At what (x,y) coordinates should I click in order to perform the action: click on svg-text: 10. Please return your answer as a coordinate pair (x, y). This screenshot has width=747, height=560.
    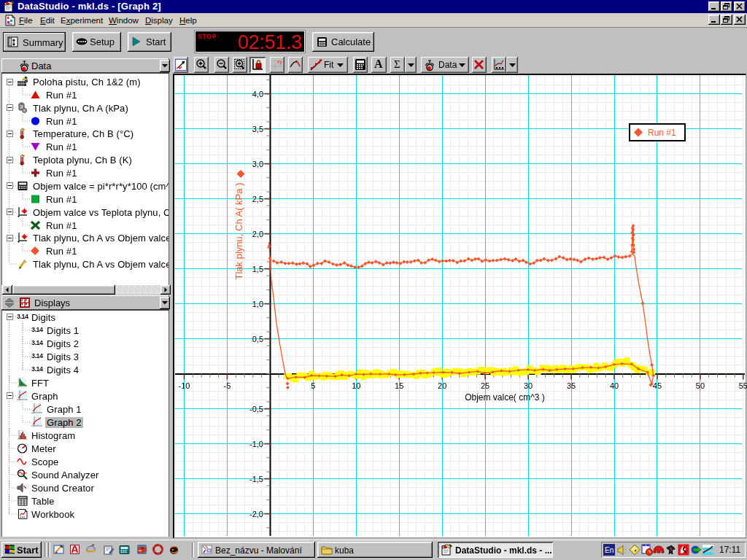
    Looking at the image, I should click on (356, 386).